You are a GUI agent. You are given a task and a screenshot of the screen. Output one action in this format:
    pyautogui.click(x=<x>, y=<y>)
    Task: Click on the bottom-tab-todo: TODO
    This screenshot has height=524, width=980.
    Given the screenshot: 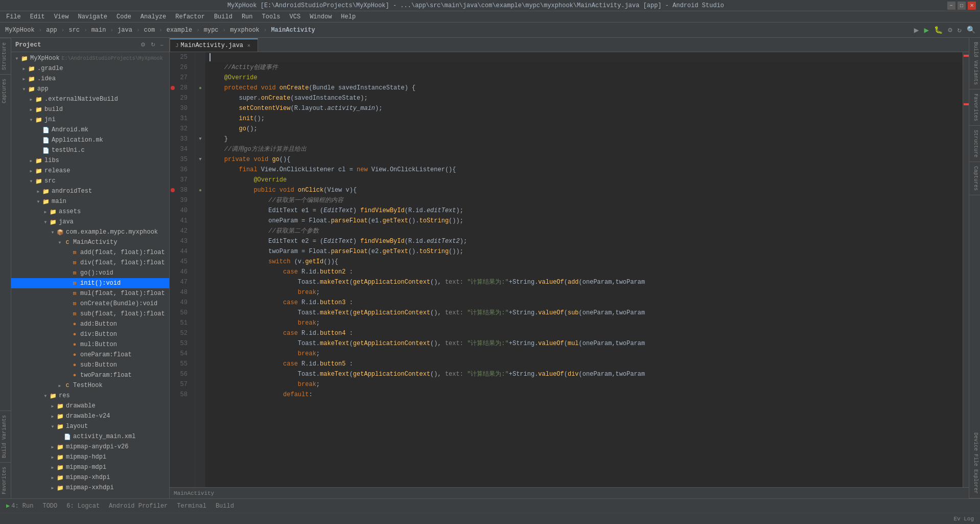 What is the action you would take?
    pyautogui.click(x=50, y=506)
    